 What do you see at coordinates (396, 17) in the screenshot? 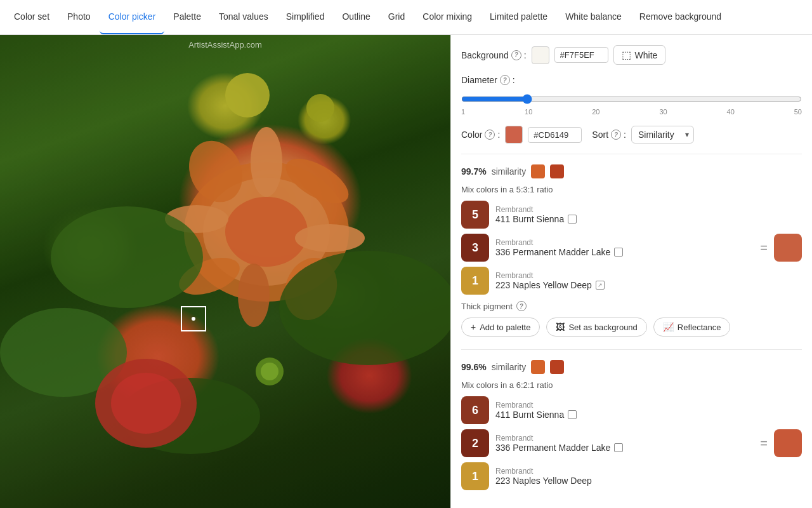
I see `nav-grid: Grid` at bounding box center [396, 17].